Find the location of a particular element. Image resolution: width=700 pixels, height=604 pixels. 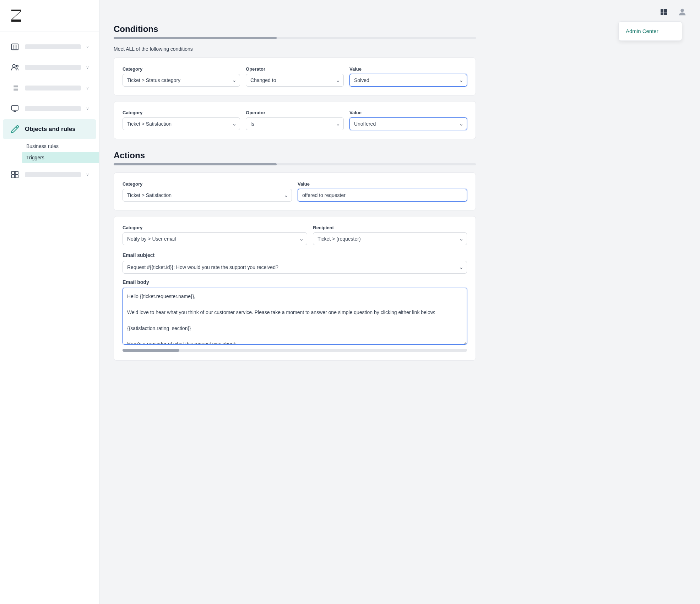

conditions-section: Conditions Meet ALL of the following con… is located at coordinates (295, 82).